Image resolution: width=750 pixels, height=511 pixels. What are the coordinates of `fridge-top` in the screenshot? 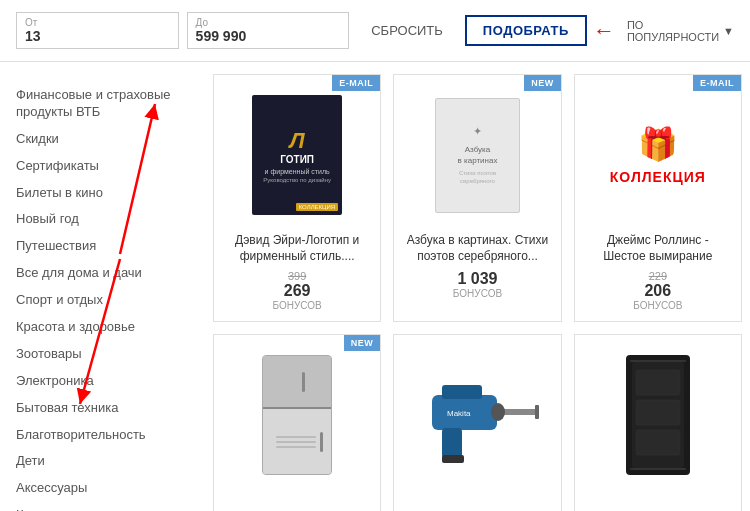 It's located at (297, 382).